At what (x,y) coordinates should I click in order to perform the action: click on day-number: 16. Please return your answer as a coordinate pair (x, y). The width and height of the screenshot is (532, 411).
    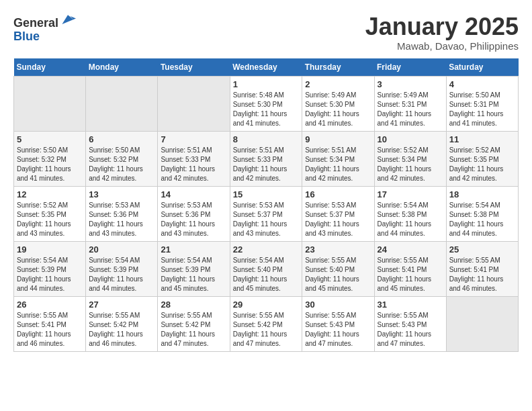
    Looking at the image, I should click on (338, 195).